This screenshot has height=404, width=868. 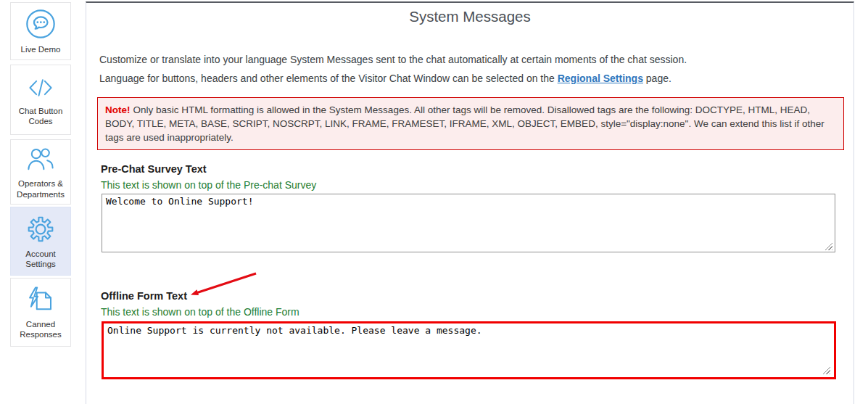 What do you see at coordinates (117, 110) in the screenshot?
I see `note-label: Note!` at bounding box center [117, 110].